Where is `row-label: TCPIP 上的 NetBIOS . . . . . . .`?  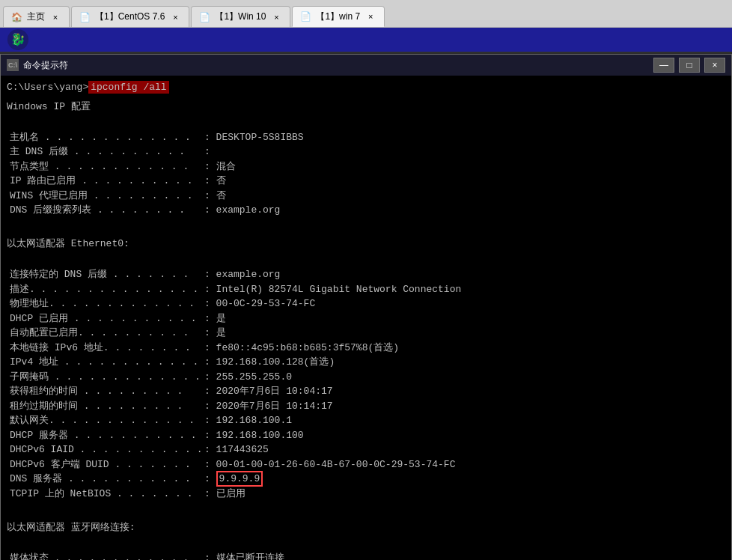 row-label: TCPIP 上的 NetBIOS . . . . . . . is located at coordinates (107, 494).